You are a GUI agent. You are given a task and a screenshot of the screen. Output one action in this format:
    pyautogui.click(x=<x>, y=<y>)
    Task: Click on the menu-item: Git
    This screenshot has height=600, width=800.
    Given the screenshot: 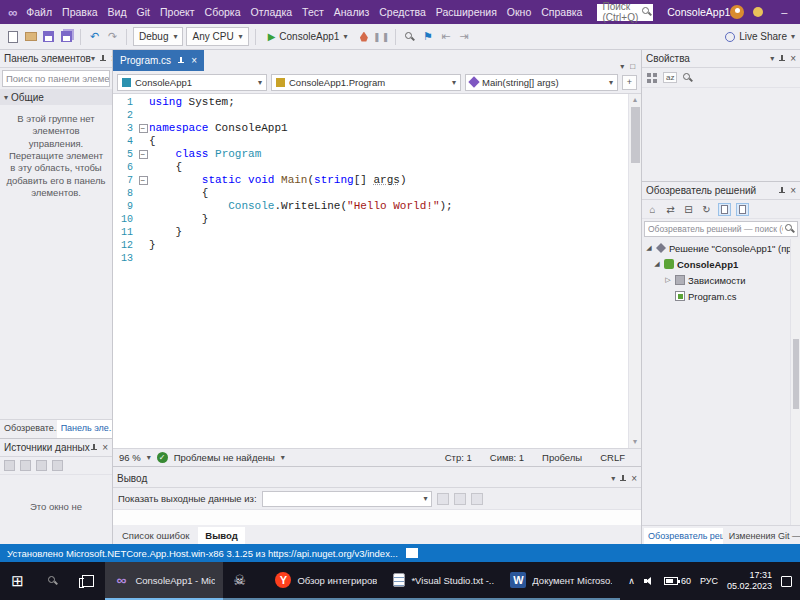 What is the action you would take?
    pyautogui.click(x=144, y=12)
    